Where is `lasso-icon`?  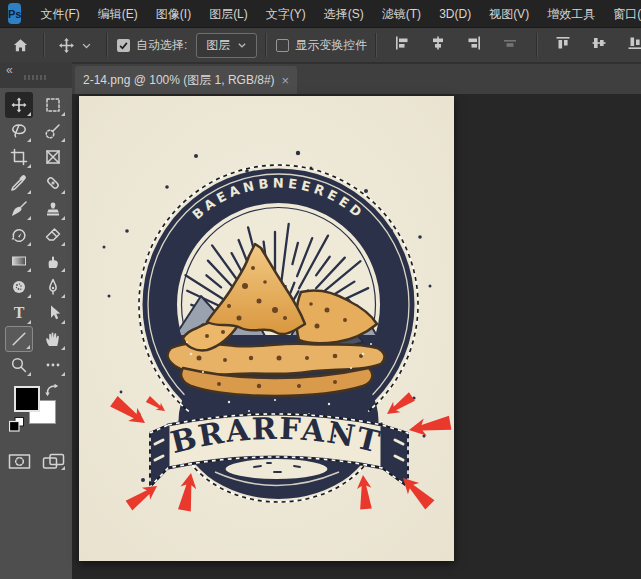 lasso-icon is located at coordinates (19, 131).